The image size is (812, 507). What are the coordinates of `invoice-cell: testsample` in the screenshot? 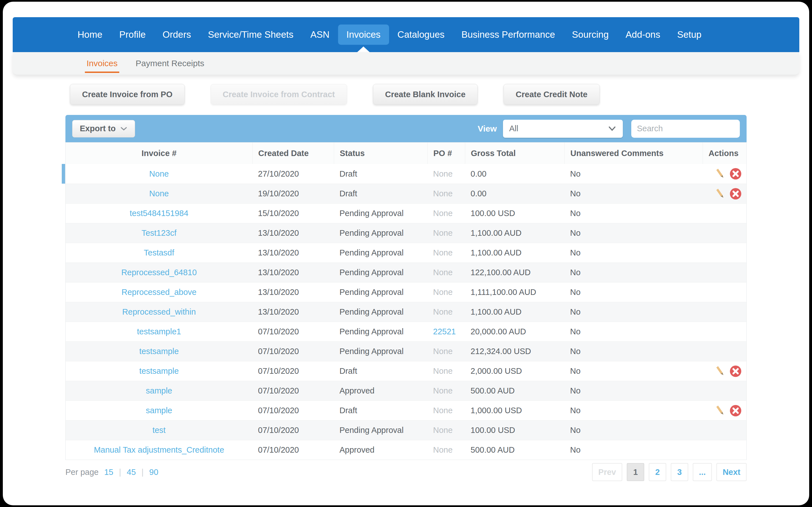 It's located at (159, 351).